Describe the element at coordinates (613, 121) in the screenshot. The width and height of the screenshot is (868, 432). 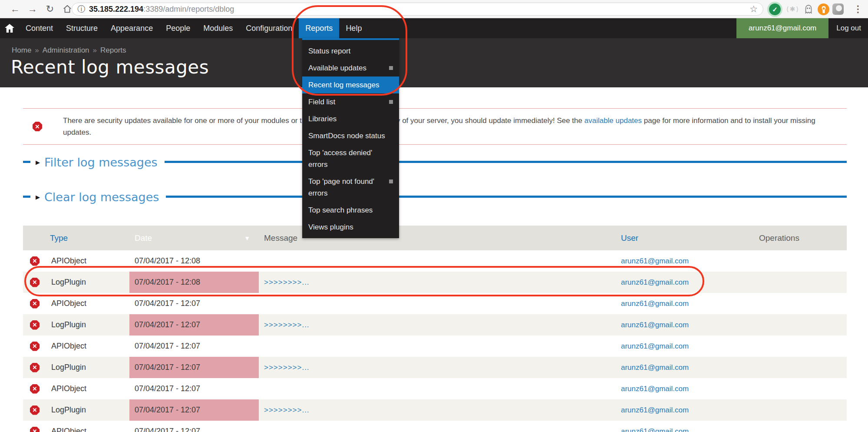
I see `available-updates-link: available updates` at that location.